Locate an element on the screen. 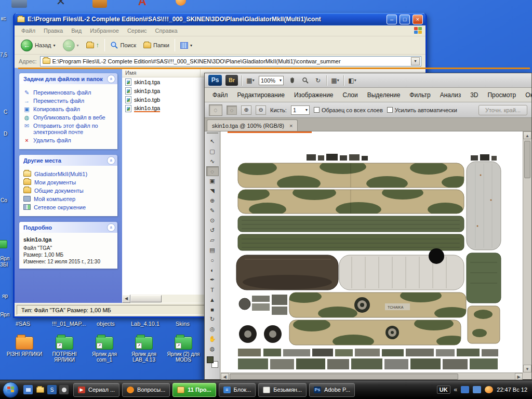 The image size is (532, 399). bridge-launch-icon: Br is located at coordinates (232, 80).